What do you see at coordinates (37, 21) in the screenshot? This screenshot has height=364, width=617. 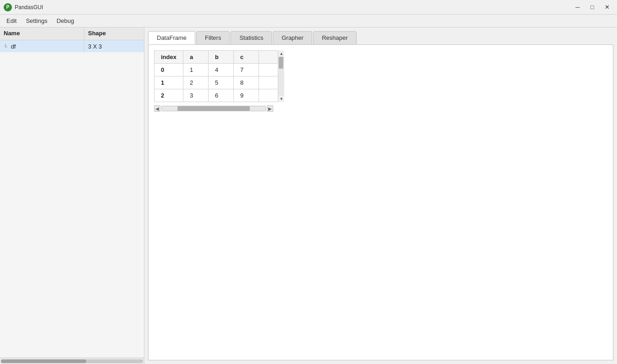 I see `menu-item-settings: Settings` at bounding box center [37, 21].